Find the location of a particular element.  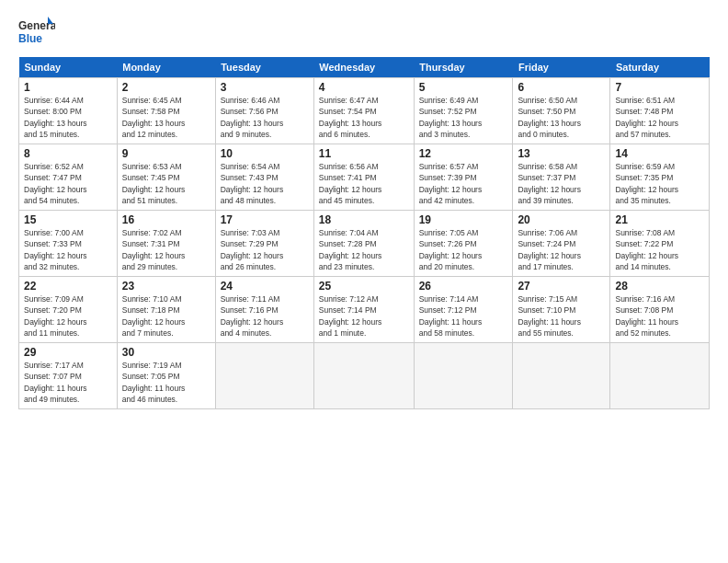

day-info: Sunrise: 7:04 AMSunset: 7:28 PMDaylight:… is located at coordinates (351, 250).